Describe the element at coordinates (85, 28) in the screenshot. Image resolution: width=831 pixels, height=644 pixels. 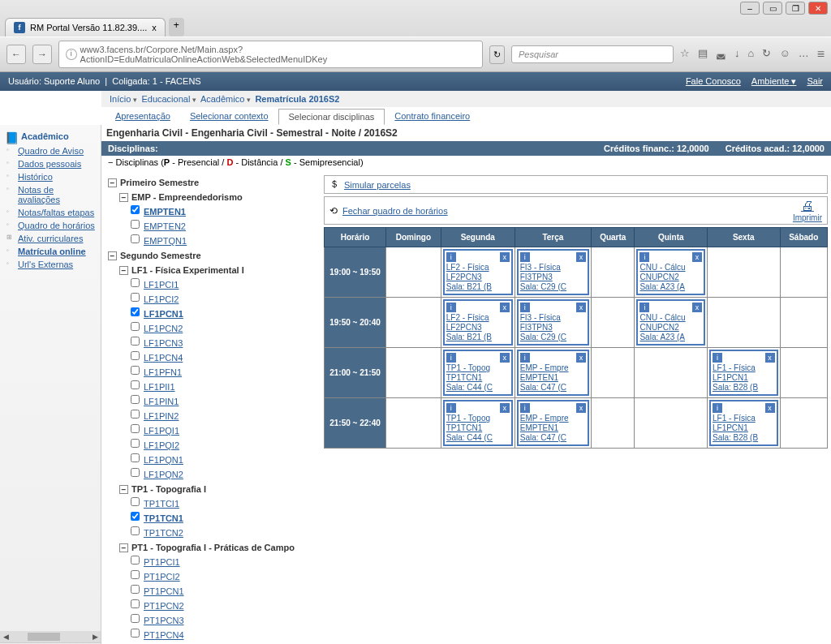
I see `browser-tab: f RM Portal Versão 11.82.39.... x` at that location.